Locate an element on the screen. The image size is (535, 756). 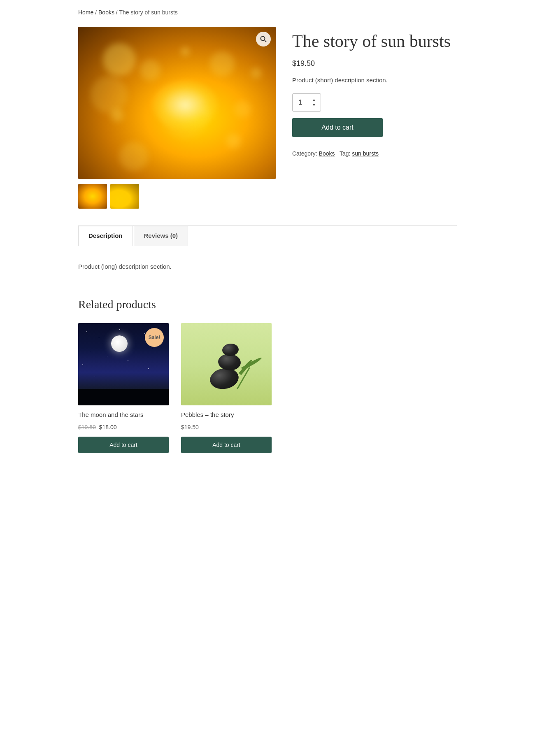
tabs-section: Description Reviews (0) Product (long) d… is located at coordinates (268, 252).